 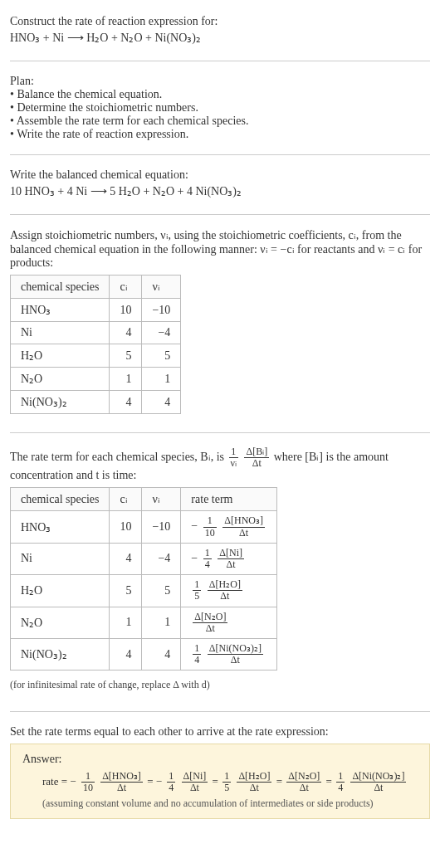 I want to click on assign-paragraph: Assign stoichiometric numbers, νᵢ, using…, so click(x=220, y=249).